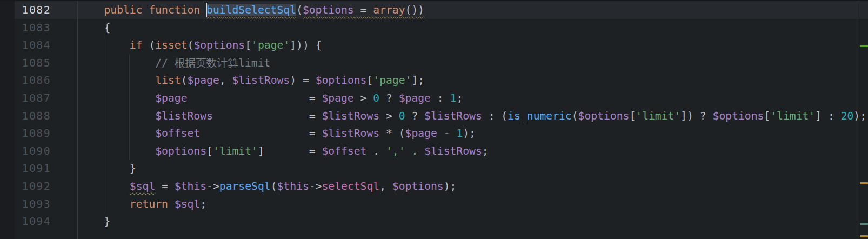  Describe the element at coordinates (251, 10) in the screenshot. I see `code-line: public function buildSelectSql($options …` at that location.